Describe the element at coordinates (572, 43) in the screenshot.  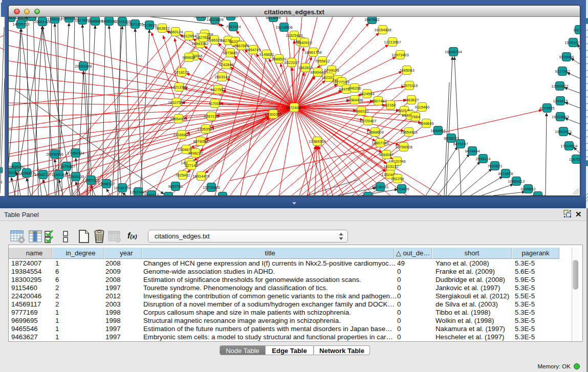
I see `svg-text: 15751074` at that location.